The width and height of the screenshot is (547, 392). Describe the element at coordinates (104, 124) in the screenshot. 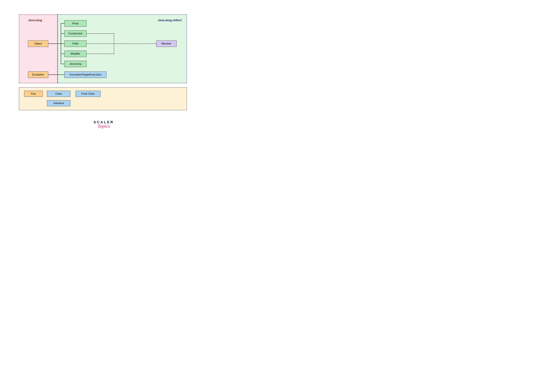

I see `scaler-topics-logo: SCALER Topics` at that location.